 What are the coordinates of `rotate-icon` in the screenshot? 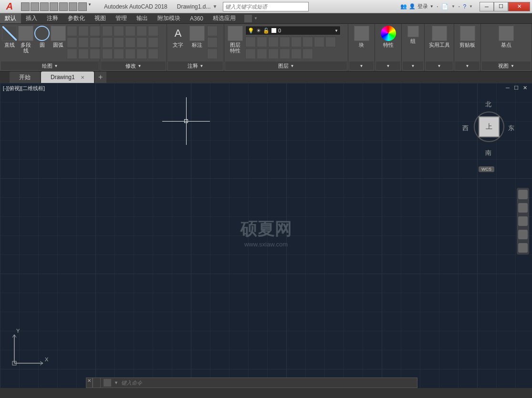 It's located at (119, 31).